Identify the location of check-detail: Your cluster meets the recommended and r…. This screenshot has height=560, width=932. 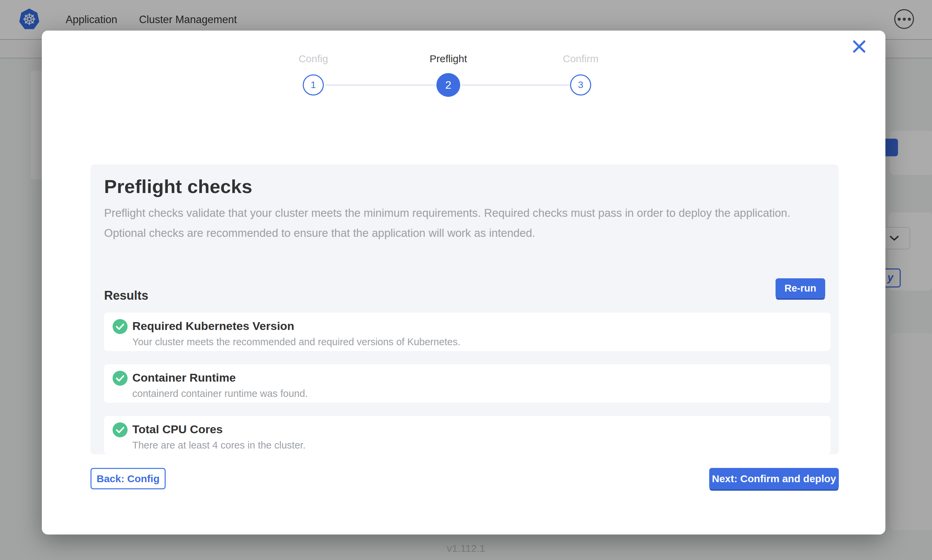
(296, 342).